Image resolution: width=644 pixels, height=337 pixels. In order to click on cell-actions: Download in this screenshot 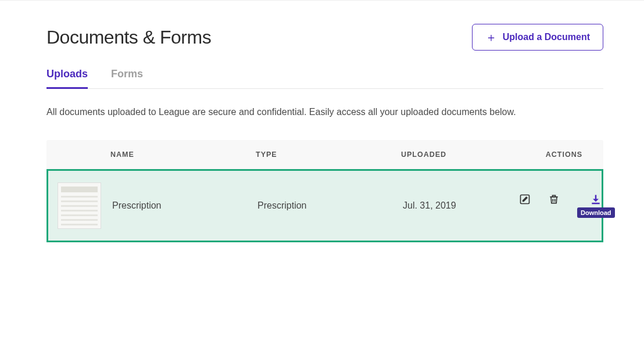, I will do `click(571, 206)`.